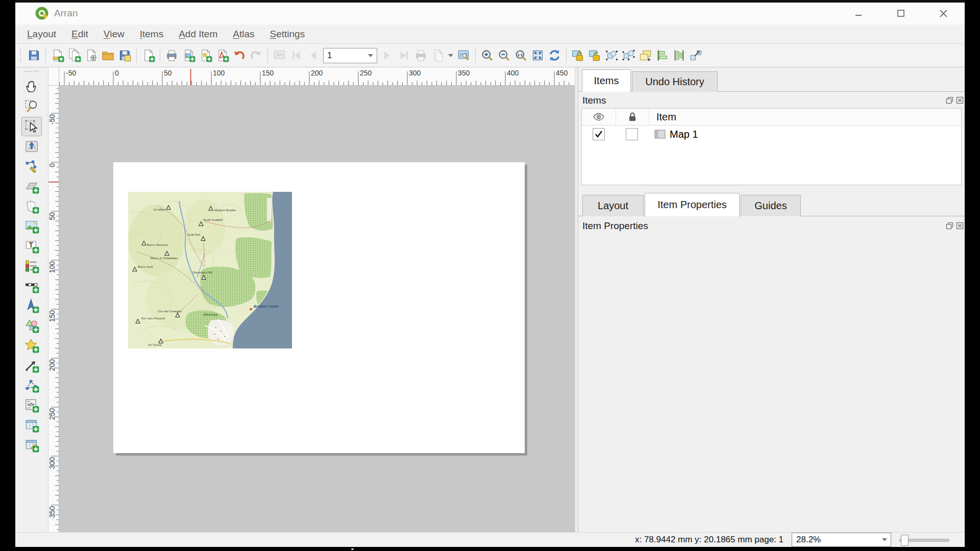 The image size is (980, 551). Describe the element at coordinates (451, 56) in the screenshot. I see `export-atlas-dropdown-icon` at that location.